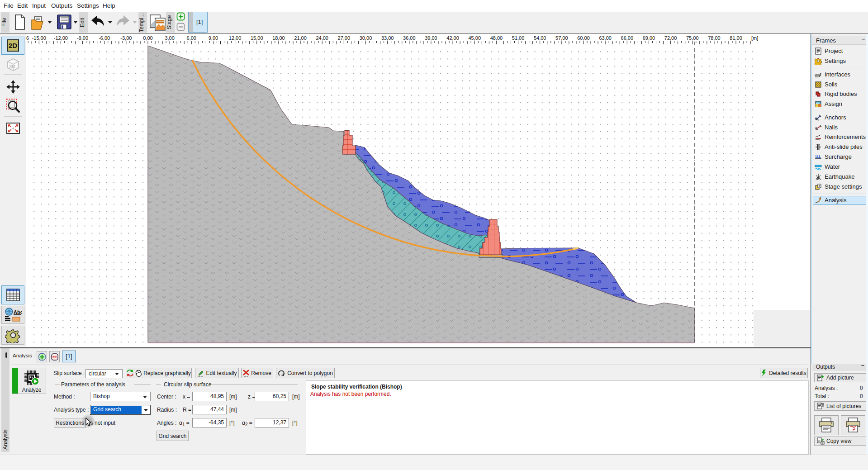 This screenshot has height=470, width=868. I want to click on svg-text: 69,00, so click(649, 38).